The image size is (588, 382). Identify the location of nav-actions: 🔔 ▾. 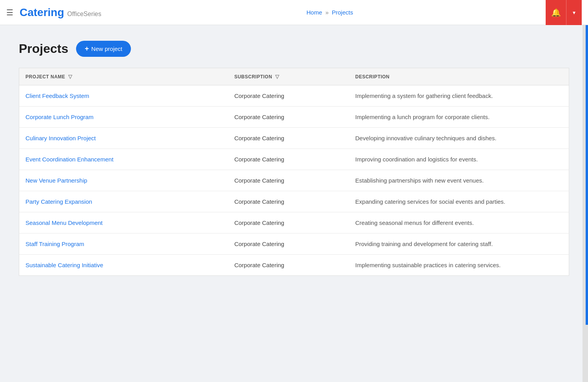
(564, 13).